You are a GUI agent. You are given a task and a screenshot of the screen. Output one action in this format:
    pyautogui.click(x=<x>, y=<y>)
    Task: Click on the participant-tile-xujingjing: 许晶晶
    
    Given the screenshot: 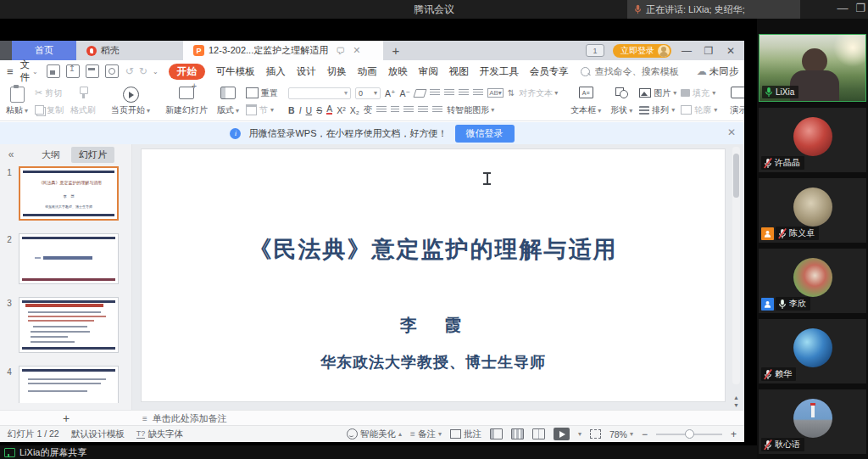 What is the action you would take?
    pyautogui.click(x=812, y=140)
    